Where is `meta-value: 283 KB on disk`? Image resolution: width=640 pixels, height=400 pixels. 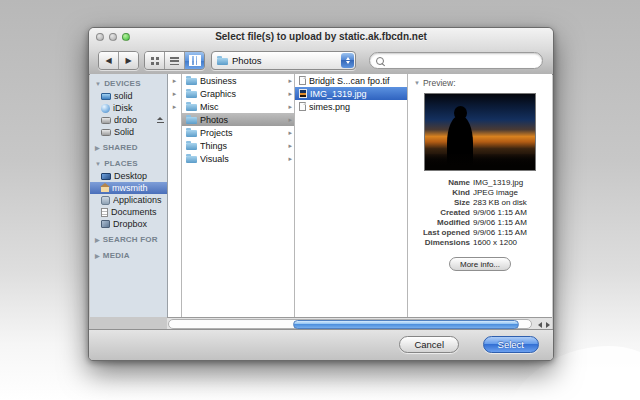
meta-value: 283 KB on disk is located at coordinates (510, 203).